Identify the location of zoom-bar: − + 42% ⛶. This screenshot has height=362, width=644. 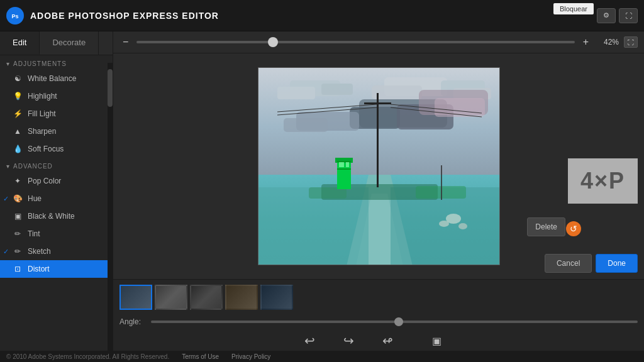
(379, 43).